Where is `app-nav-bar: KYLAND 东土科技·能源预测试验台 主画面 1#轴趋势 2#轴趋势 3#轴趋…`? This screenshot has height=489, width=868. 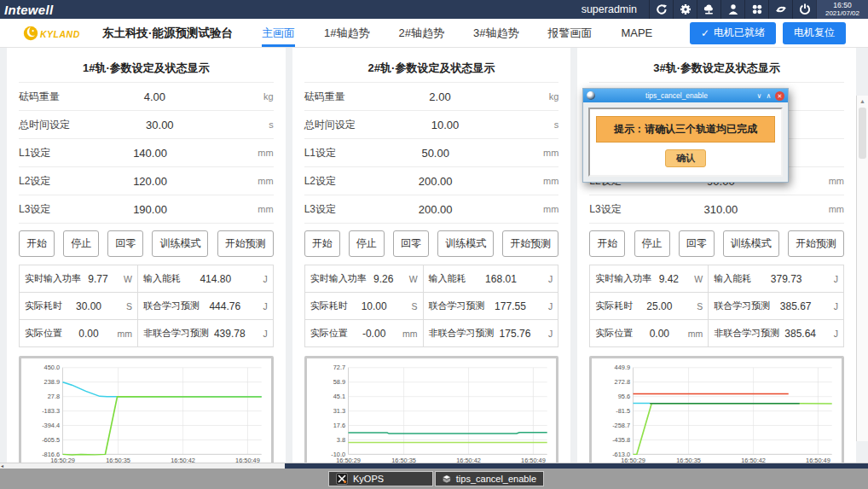 app-nav-bar: KYLAND 东土科技·能源预测试验台 主画面 1#轴趋势 2#轴趋势 3#轴趋… is located at coordinates (434, 33).